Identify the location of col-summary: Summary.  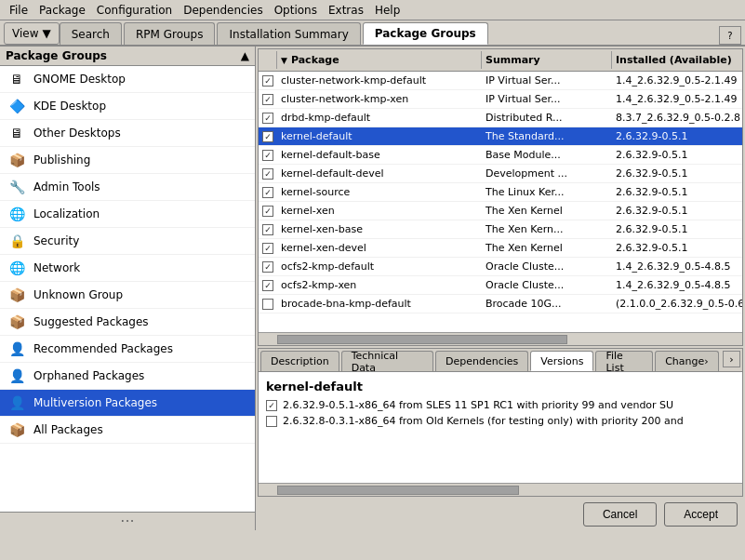
(547, 60).